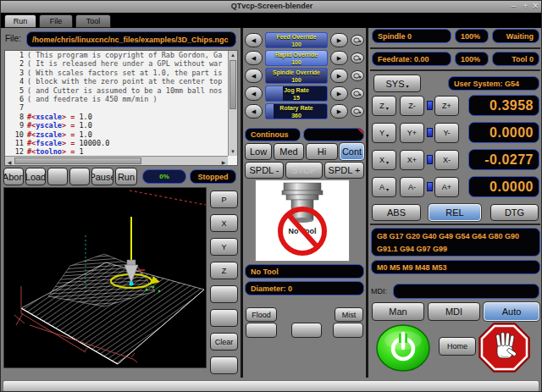 This screenshot has height=392, width=542. What do you see at coordinates (264, 170) in the screenshot?
I see `spindle-minus-button: SPDL -` at bounding box center [264, 170].